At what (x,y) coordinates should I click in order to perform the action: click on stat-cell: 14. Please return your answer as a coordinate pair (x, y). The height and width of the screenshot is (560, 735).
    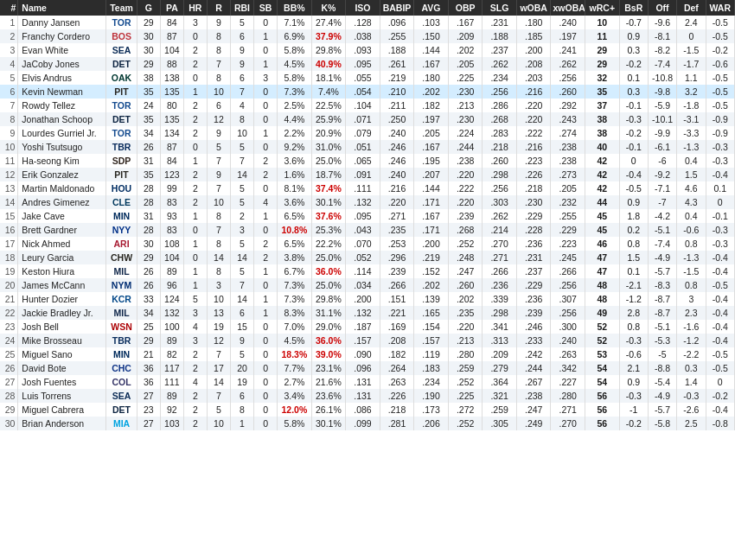
    Looking at the image, I should click on (242, 299).